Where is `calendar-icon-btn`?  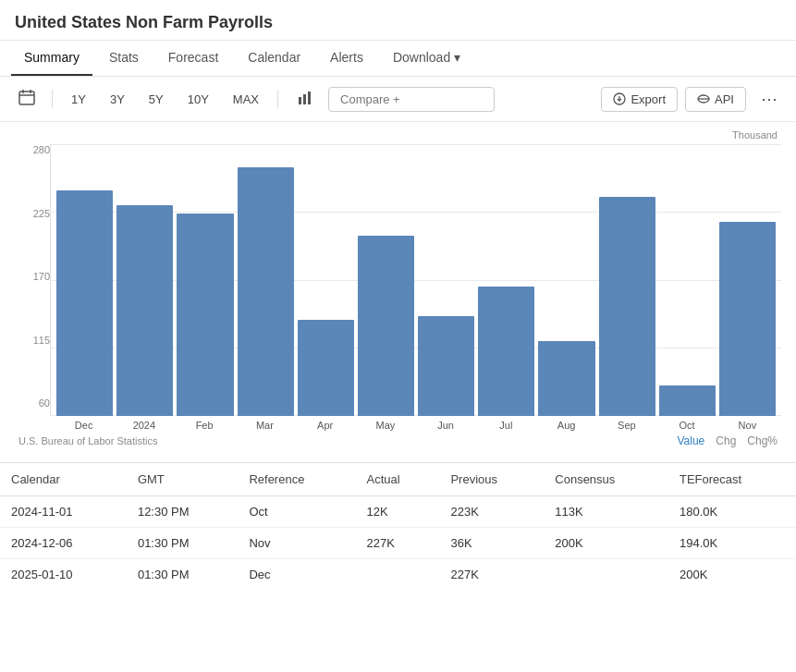
calendar-icon-btn is located at coordinates (27, 99).